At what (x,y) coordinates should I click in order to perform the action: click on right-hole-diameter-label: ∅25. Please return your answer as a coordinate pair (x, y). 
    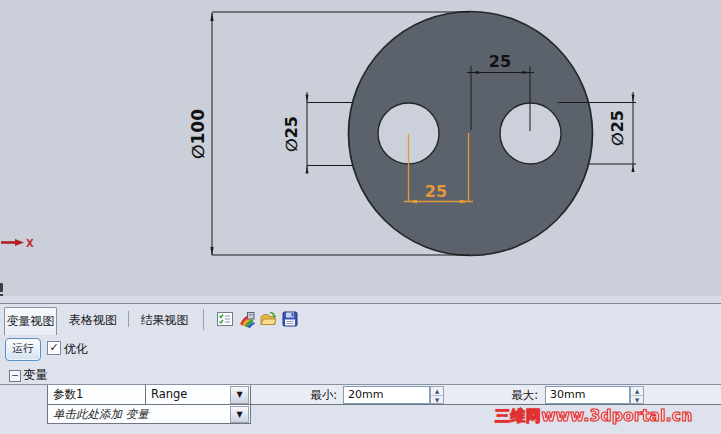
    Looking at the image, I should click on (618, 128).